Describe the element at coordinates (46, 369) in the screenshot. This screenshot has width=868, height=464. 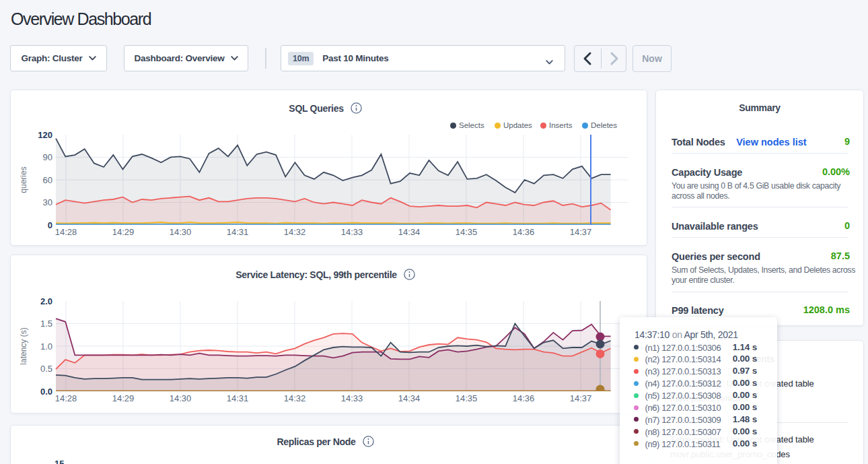
I see `svg-text: 0.5` at that location.